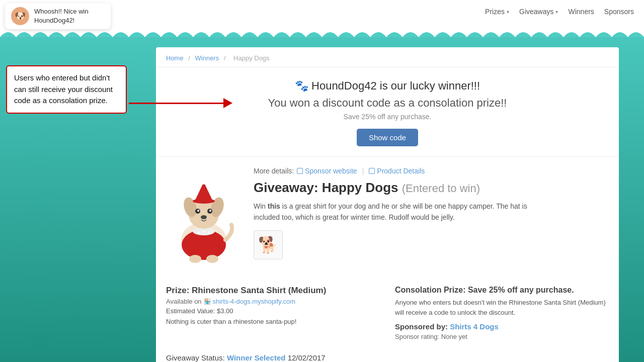 The height and width of the screenshot is (362, 644). What do you see at coordinates (502, 308) in the screenshot?
I see `consolation-description: Anyone who enters but doesn't win the Rh…` at bounding box center [502, 308].